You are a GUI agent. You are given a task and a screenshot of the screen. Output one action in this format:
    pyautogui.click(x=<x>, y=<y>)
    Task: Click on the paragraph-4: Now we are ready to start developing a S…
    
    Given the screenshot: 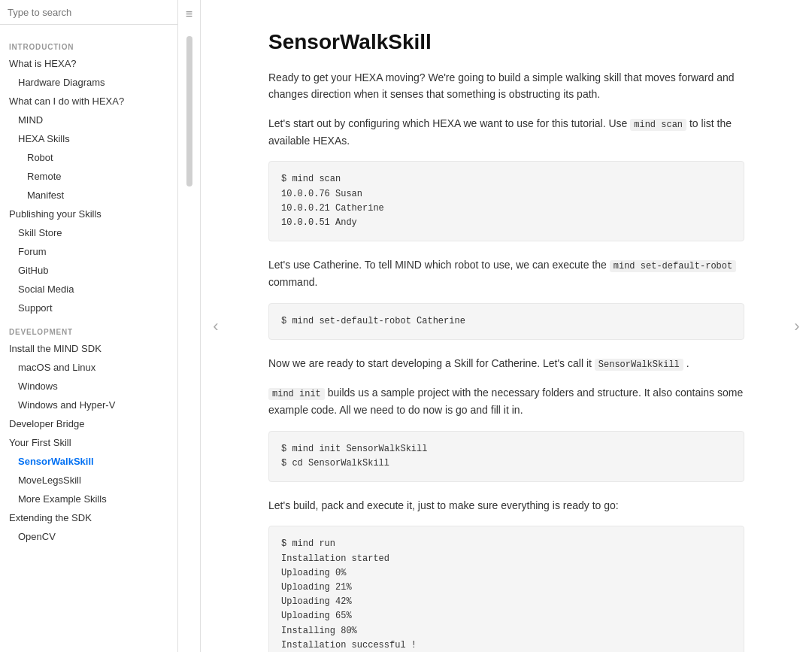 What is the action you would take?
    pyautogui.click(x=507, y=364)
    